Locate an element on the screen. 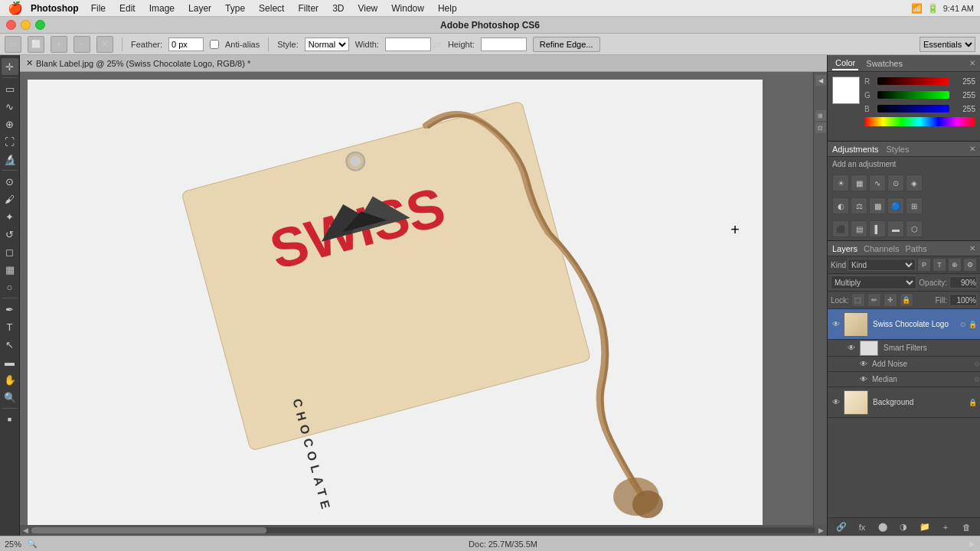  curves-icon: ∿ is located at coordinates (877, 183).